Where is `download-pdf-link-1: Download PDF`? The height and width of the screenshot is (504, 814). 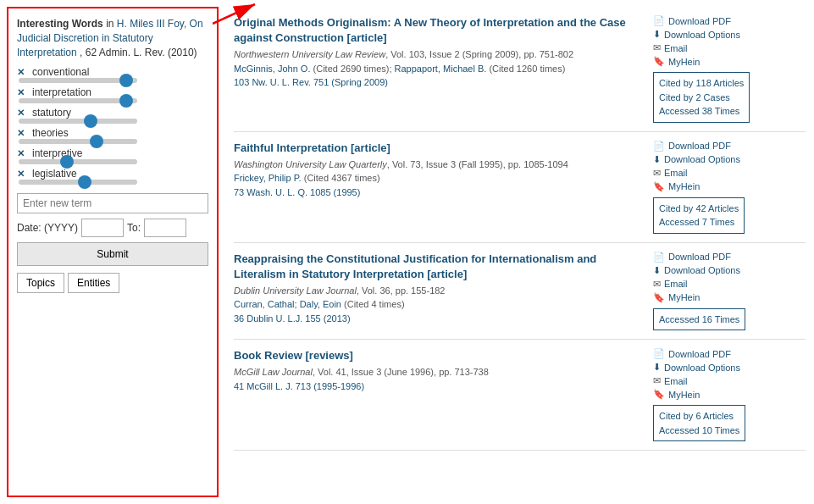
download-pdf-link-1: Download PDF is located at coordinates (700, 21).